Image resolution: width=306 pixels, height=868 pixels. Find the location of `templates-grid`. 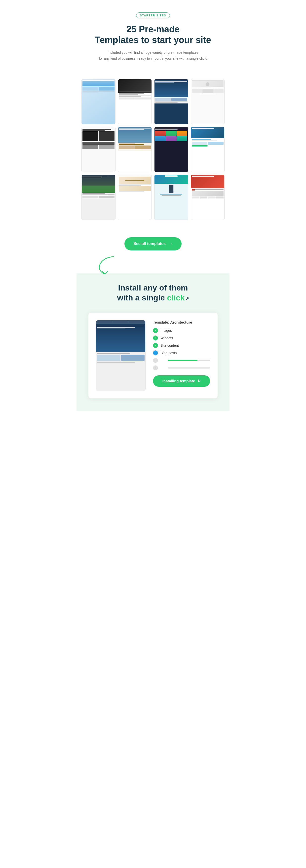

templates-grid is located at coordinates (153, 150).